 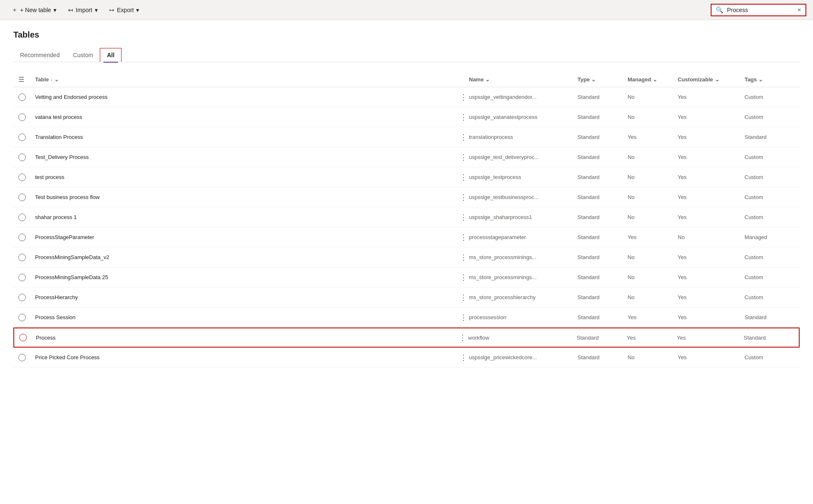 What do you see at coordinates (407, 80) in the screenshot?
I see `table-header: ☰ Table ↓ ⌄ Name ⌄ Type ⌄ Managed ⌄ Cust…` at bounding box center [407, 80].